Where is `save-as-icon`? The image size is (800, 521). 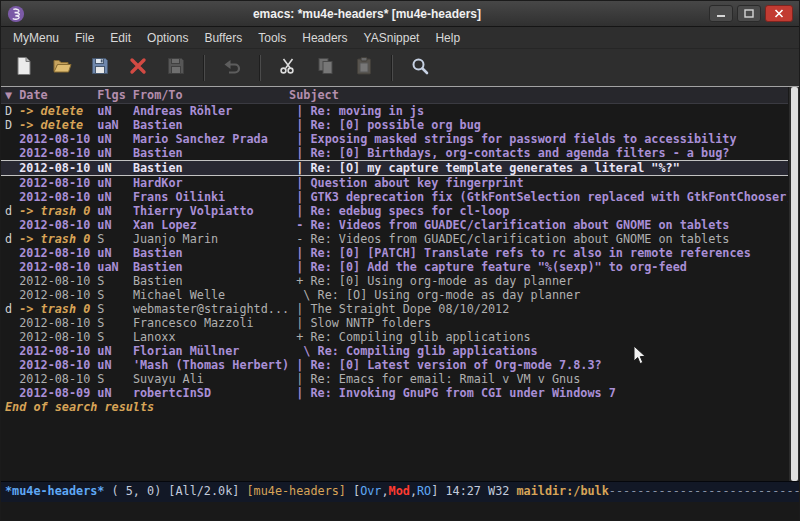
save-as-icon is located at coordinates (176, 68).